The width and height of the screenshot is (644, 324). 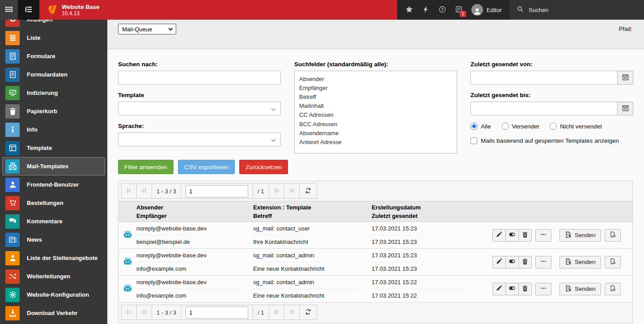 What do you see at coordinates (218, 10) in the screenshot?
I see `brand-area: Website Base 10.4.13` at bounding box center [218, 10].